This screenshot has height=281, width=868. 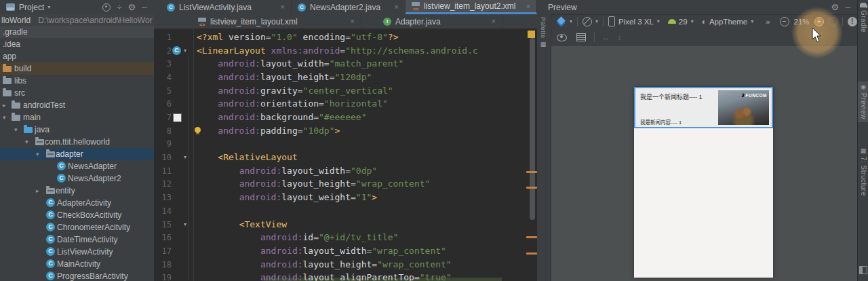 I want to click on project-panel-title: Project, so click(x=31, y=7).